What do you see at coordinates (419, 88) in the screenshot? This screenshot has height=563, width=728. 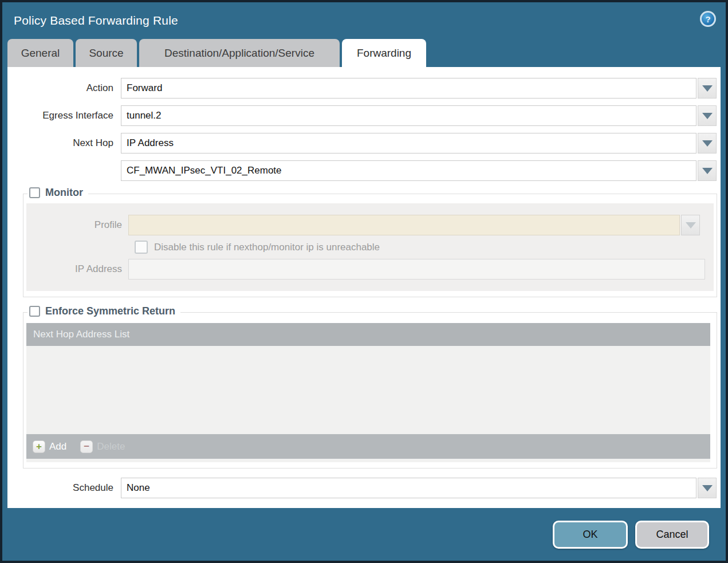 I see `action-combo: Forward` at bounding box center [419, 88].